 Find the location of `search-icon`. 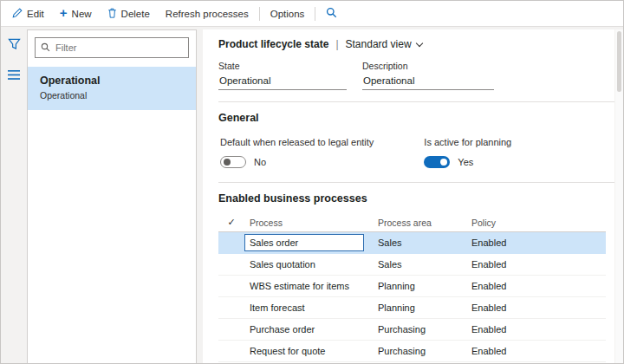

search-icon is located at coordinates (331, 14).